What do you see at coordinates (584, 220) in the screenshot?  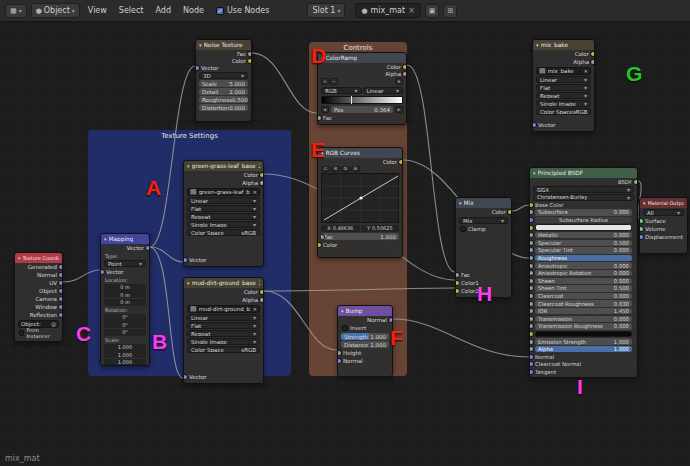 I see `input-subsurface-radius: Subsurface Radius` at bounding box center [584, 220].